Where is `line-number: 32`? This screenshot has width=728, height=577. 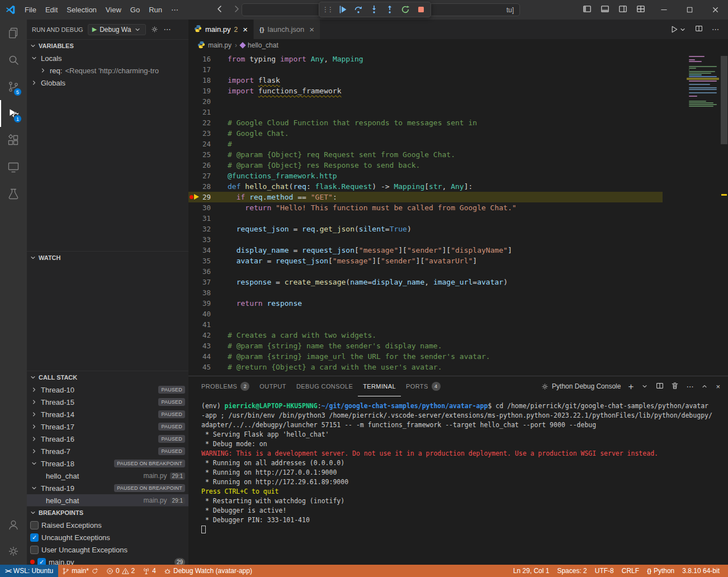
line-number: 32 is located at coordinates (207, 229).